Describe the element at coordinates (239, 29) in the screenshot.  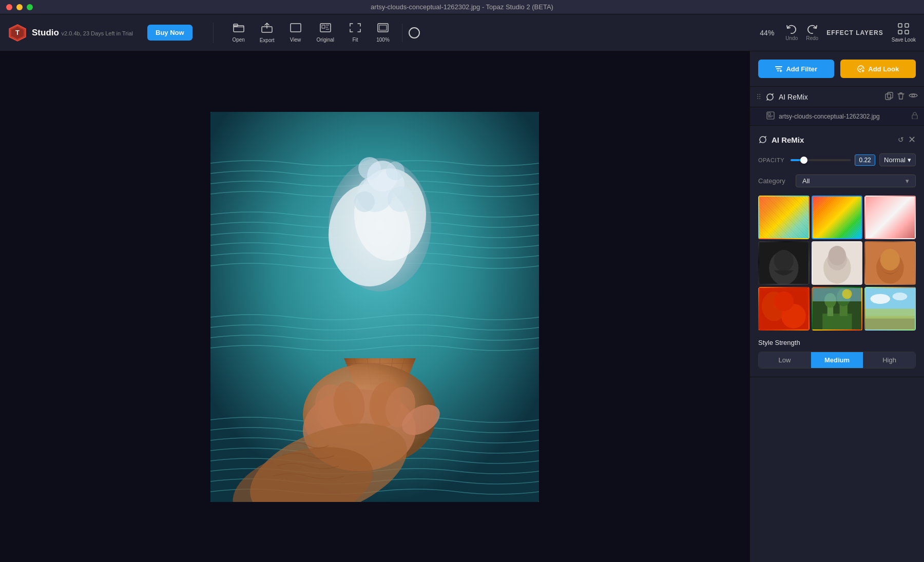
I see `open-icon` at that location.